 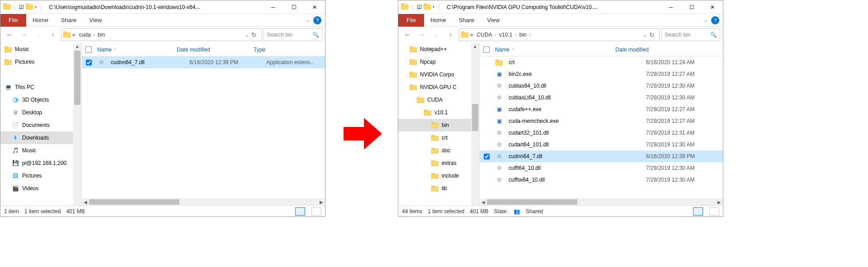 What do you see at coordinates (601, 180) in the screenshot?
I see `file-row: ⚙cufftw64_10.dll7/29/2019 12:30 AM` at bounding box center [601, 180].